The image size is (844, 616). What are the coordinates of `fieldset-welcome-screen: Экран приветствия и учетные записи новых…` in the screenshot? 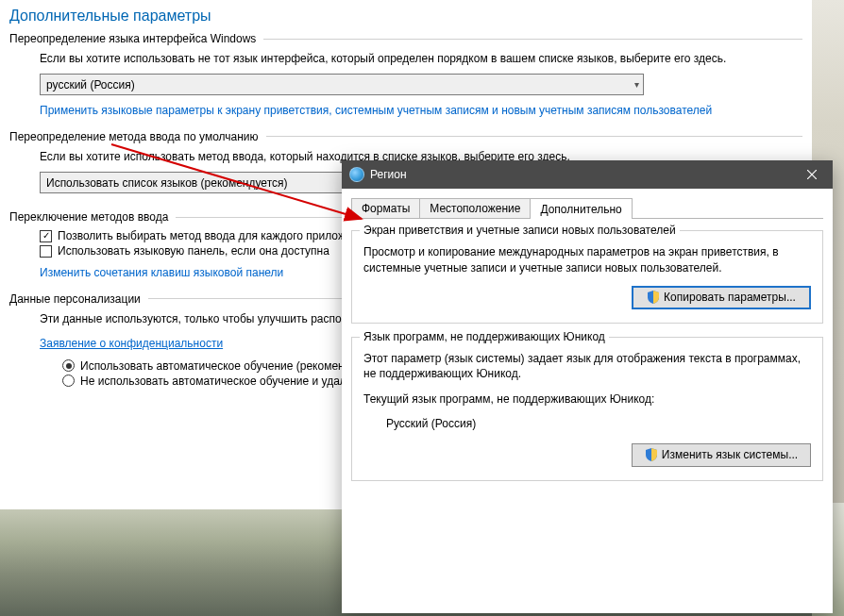 It's located at (587, 277).